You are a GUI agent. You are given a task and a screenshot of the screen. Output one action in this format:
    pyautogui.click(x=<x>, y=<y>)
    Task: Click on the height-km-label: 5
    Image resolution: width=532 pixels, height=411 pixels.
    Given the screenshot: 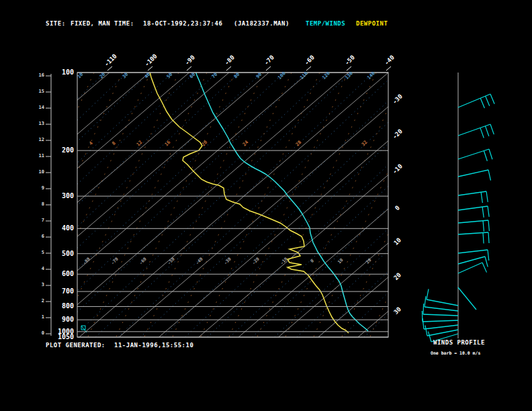 What is the action you would take?
    pyautogui.click(x=40, y=253)
    